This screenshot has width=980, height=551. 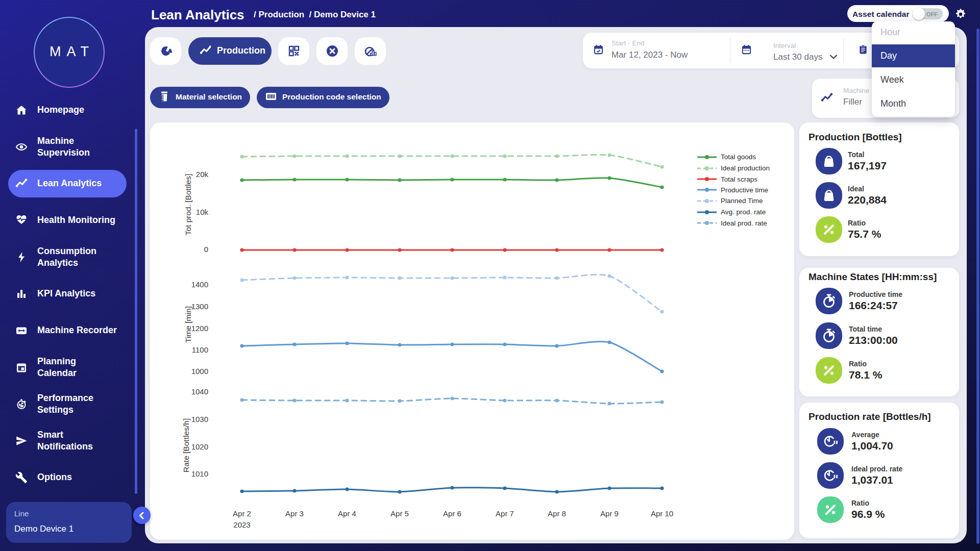 I want to click on svg-text: 2023, so click(x=242, y=524).